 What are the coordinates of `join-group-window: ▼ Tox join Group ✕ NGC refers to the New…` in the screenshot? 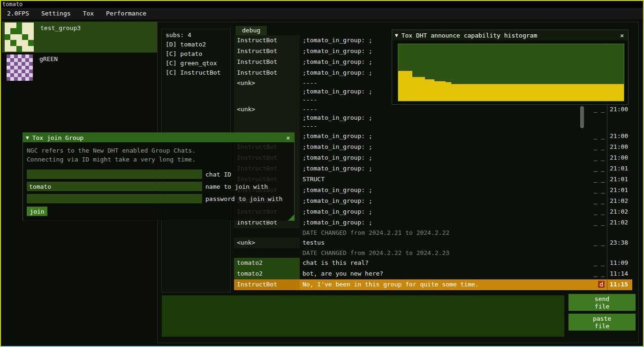 It's located at (159, 177).